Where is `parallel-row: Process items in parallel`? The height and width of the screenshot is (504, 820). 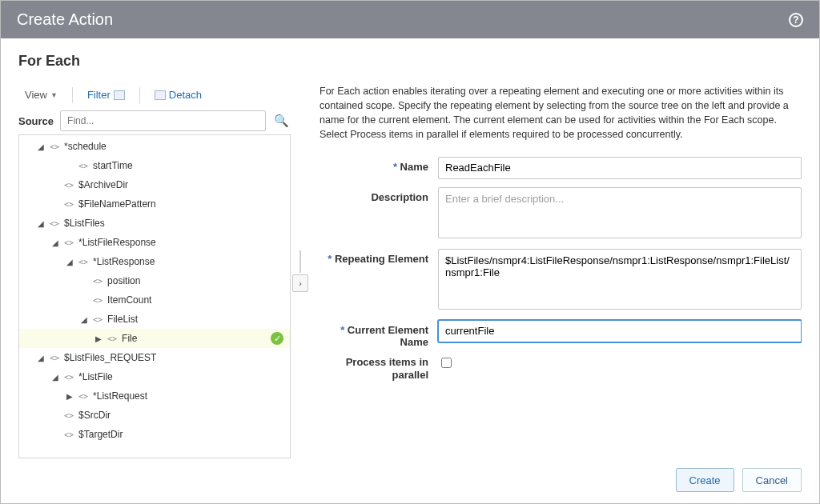
parallel-row: Process items in parallel is located at coordinates (561, 370).